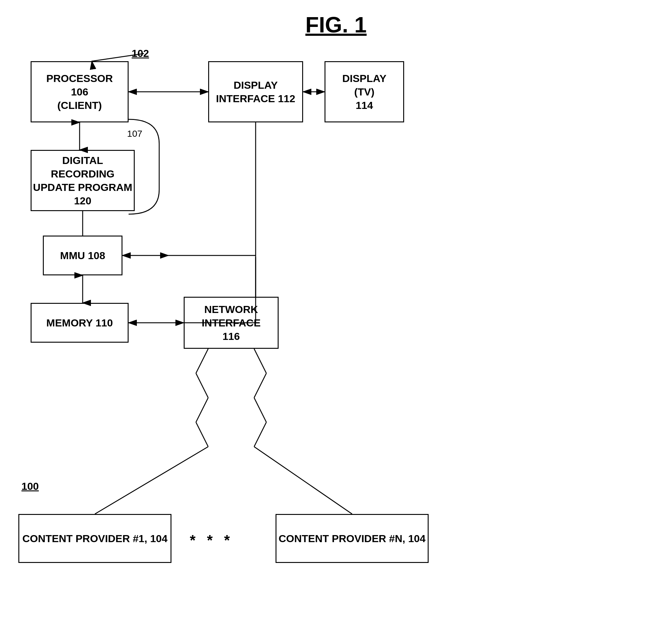 The height and width of the screenshot is (618, 672). What do you see at coordinates (231, 323) in the screenshot?
I see `network-interface-label: NETWORKINTERFACE116` at bounding box center [231, 323].